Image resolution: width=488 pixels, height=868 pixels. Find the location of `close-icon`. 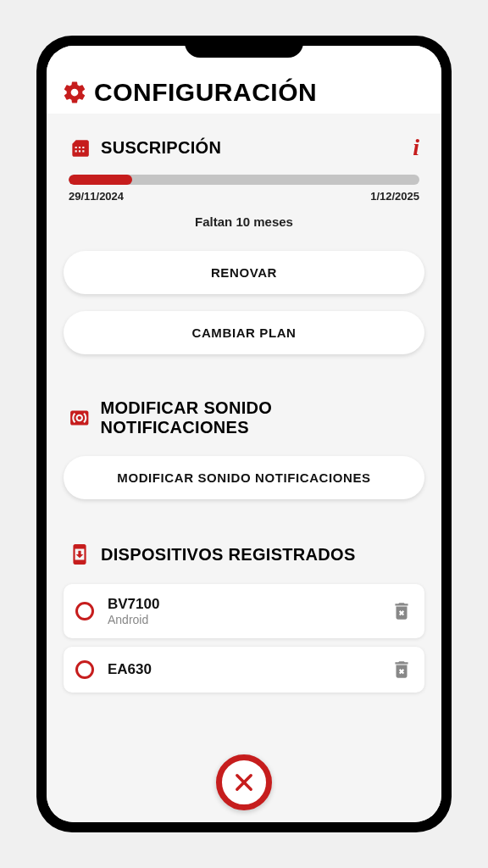

close-icon is located at coordinates (244, 782).